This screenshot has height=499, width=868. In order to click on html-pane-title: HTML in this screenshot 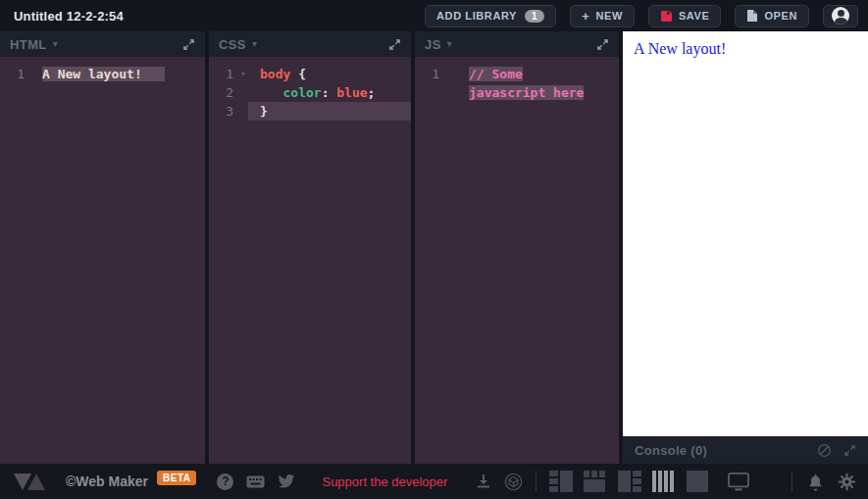, I will do `click(28, 45)`.